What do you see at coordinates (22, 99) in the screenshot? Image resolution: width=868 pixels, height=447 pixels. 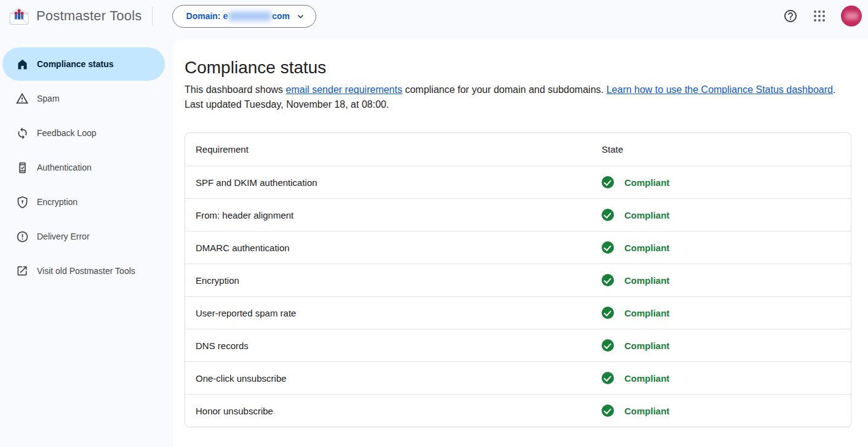 I see `warning-icon` at bounding box center [22, 99].